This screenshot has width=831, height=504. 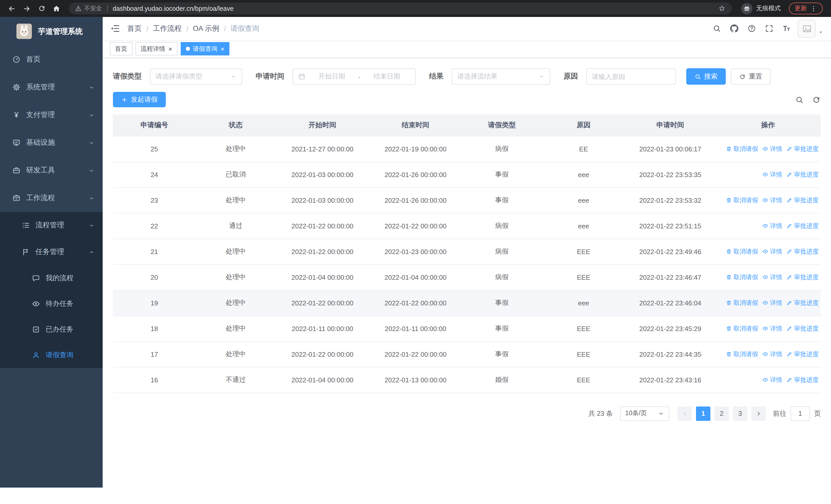 What do you see at coordinates (467, 328) in the screenshot?
I see `table-row: 18处理中2022-01-11 00:00:002022-01-11 00:00…` at bounding box center [467, 328].